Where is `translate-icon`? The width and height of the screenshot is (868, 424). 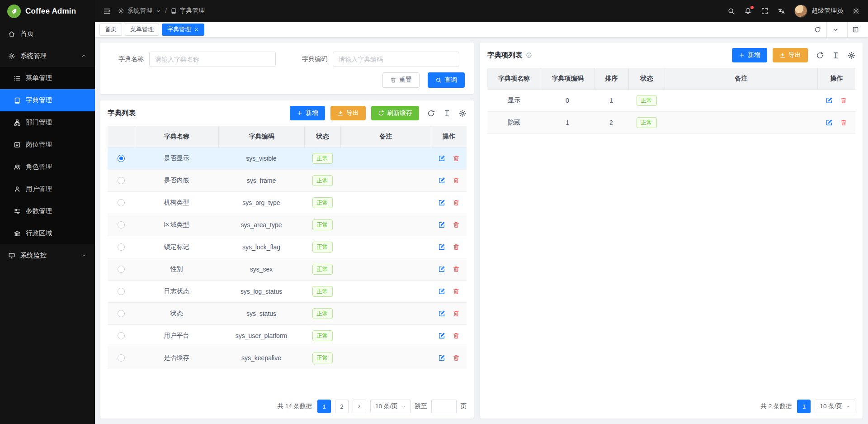
translate-icon is located at coordinates (781, 11).